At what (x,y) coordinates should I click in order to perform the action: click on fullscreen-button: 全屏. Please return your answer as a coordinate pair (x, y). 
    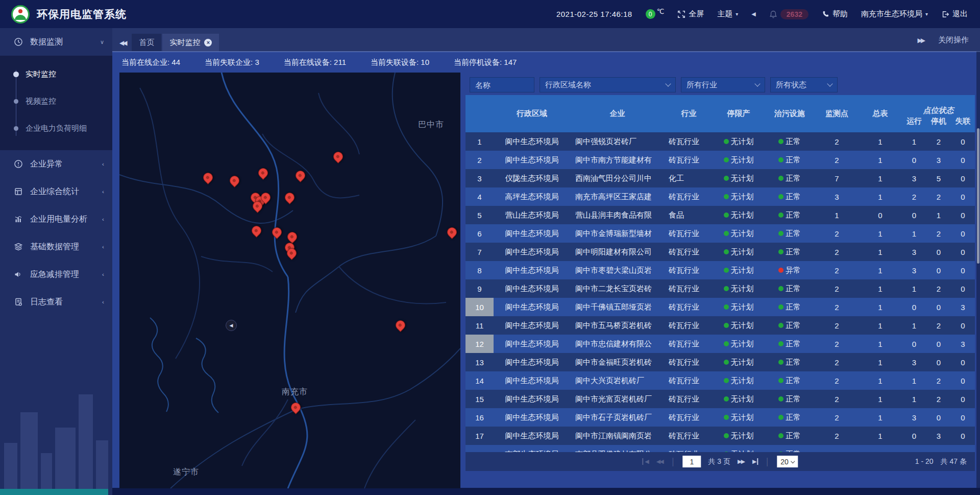
    Looking at the image, I should click on (691, 14).